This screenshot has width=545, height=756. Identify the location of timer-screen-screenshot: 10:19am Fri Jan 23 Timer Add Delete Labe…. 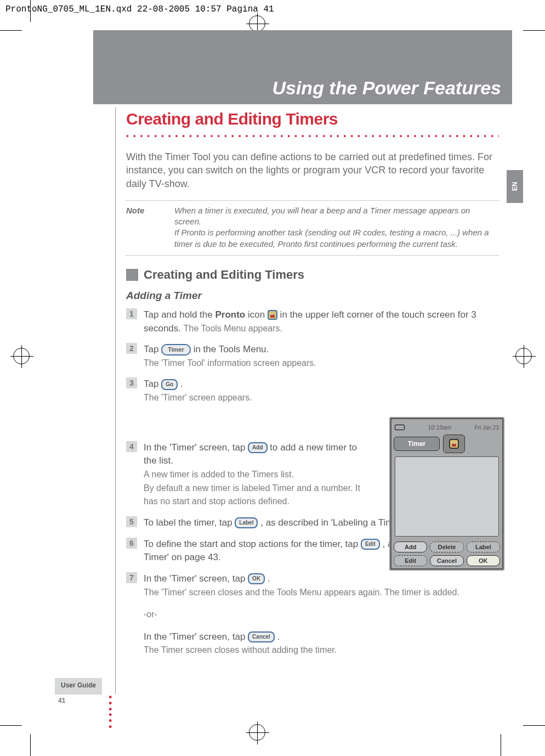
(447, 494).